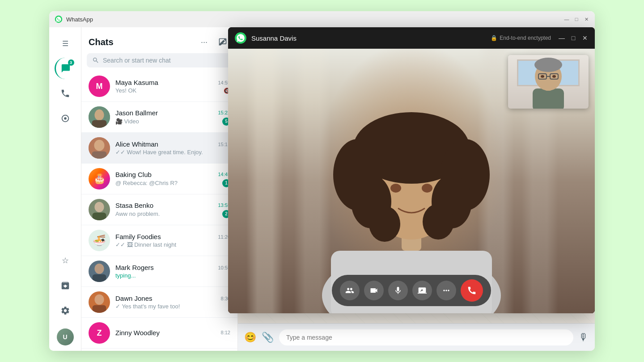 The height and width of the screenshot is (362, 644). What do you see at coordinates (135, 267) in the screenshot?
I see `chat-name: Mark Rogers` at bounding box center [135, 267].